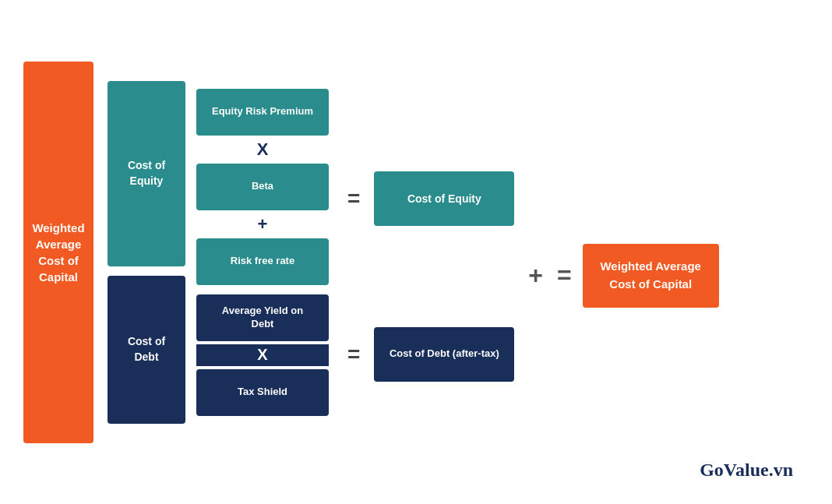  I want to click on debt-block-label: Cost of Debt, so click(146, 349).